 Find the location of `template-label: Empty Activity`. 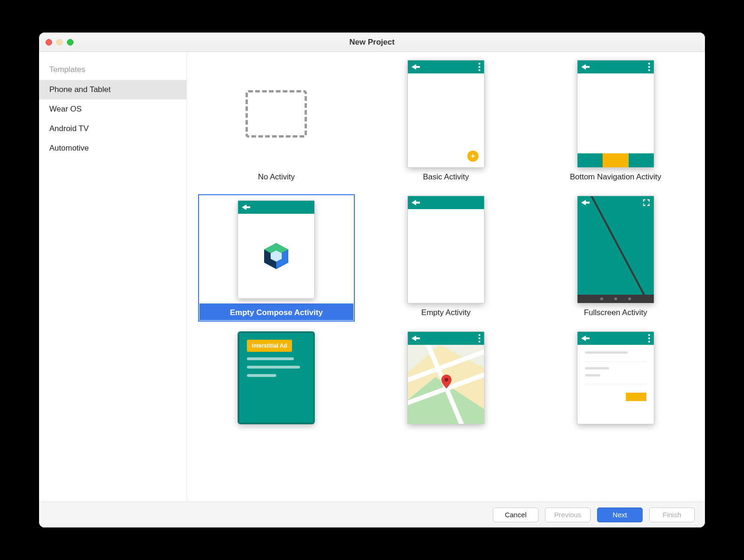

template-label: Empty Activity is located at coordinates (446, 312).